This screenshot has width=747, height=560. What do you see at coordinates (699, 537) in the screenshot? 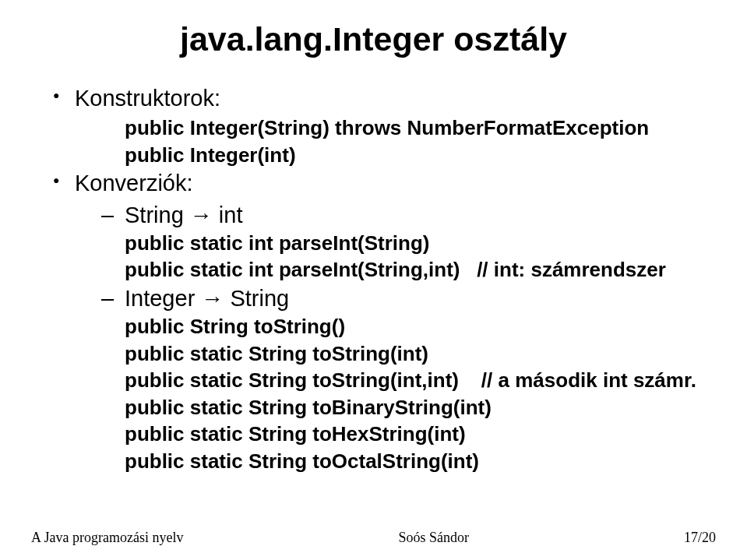
I see `footer-right: 17/20` at bounding box center [699, 537].